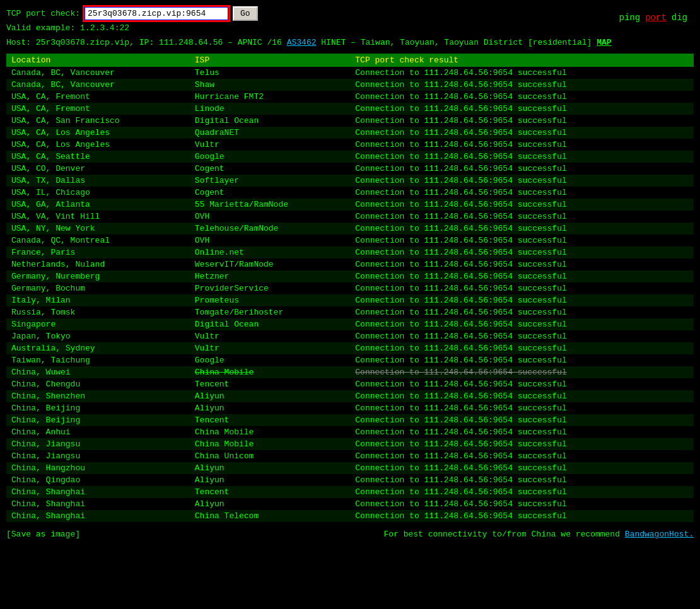  What do you see at coordinates (350, 252) in the screenshot?
I see `table-row: France, ParisOnline.netConnection to 111…` at bounding box center [350, 252].